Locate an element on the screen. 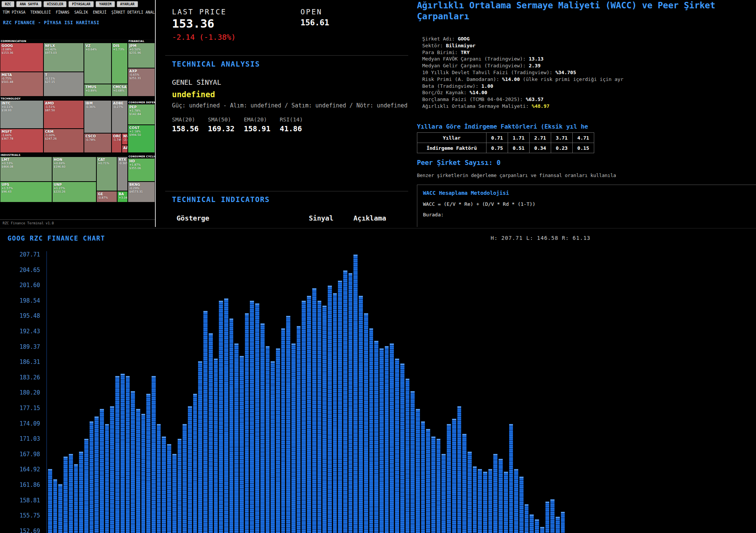 This screenshot has height=533, width=756. sector-label-consumer-defensiv: CONSUMER DEFENSIV is located at coordinates (141, 102).